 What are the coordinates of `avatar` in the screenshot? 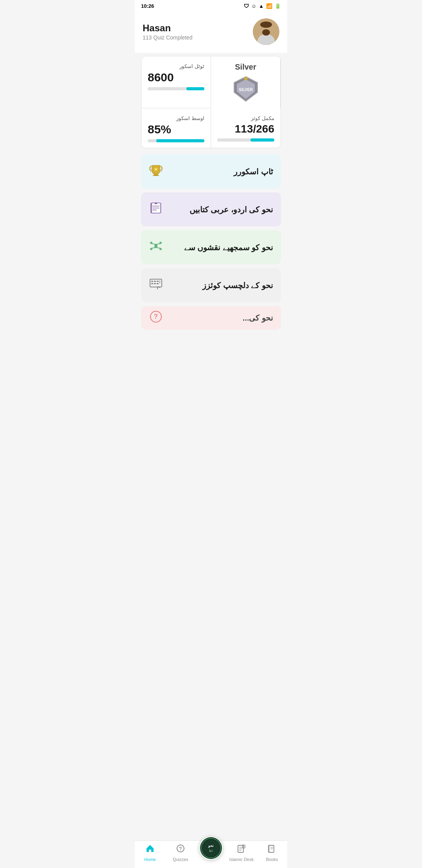 It's located at (266, 32).